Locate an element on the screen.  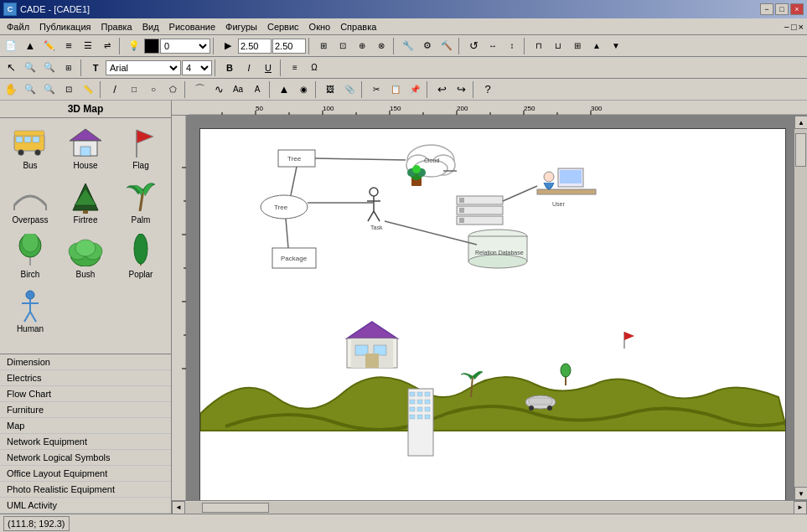
scroll-down-button: ▼ is located at coordinates (801, 493).